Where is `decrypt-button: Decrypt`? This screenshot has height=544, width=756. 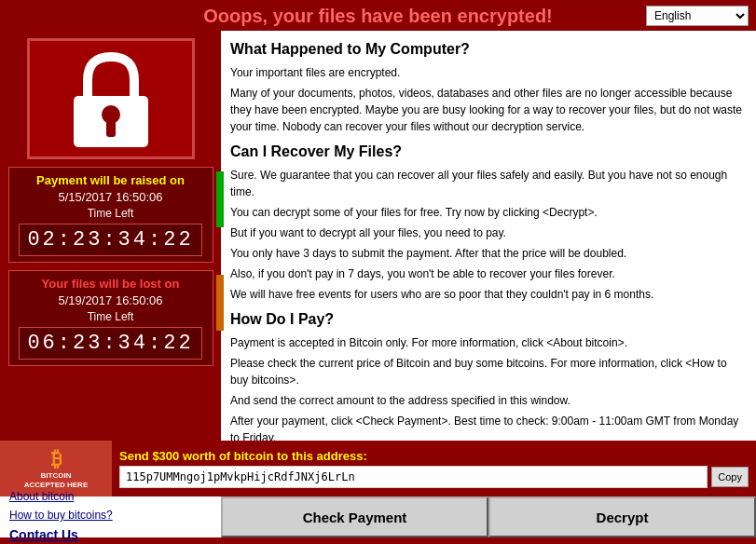 decrypt-button: Decrypt is located at coordinates (623, 517).